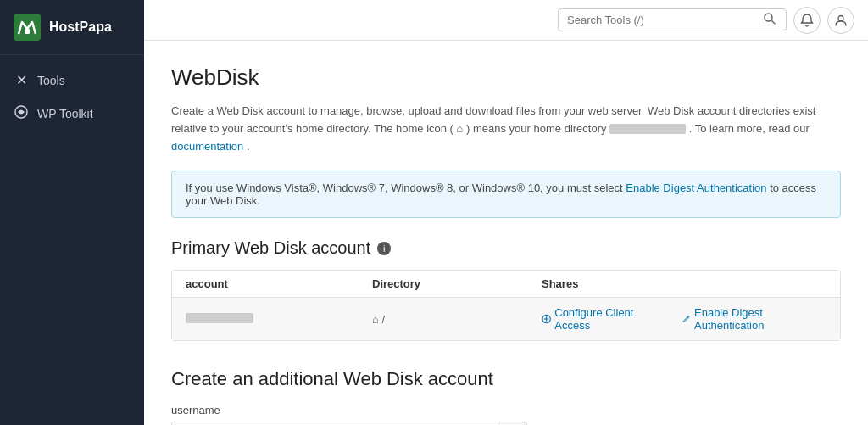 The width and height of the screenshot is (868, 425). What do you see at coordinates (21, 80) in the screenshot?
I see `tools-icon: ✕` at bounding box center [21, 80].